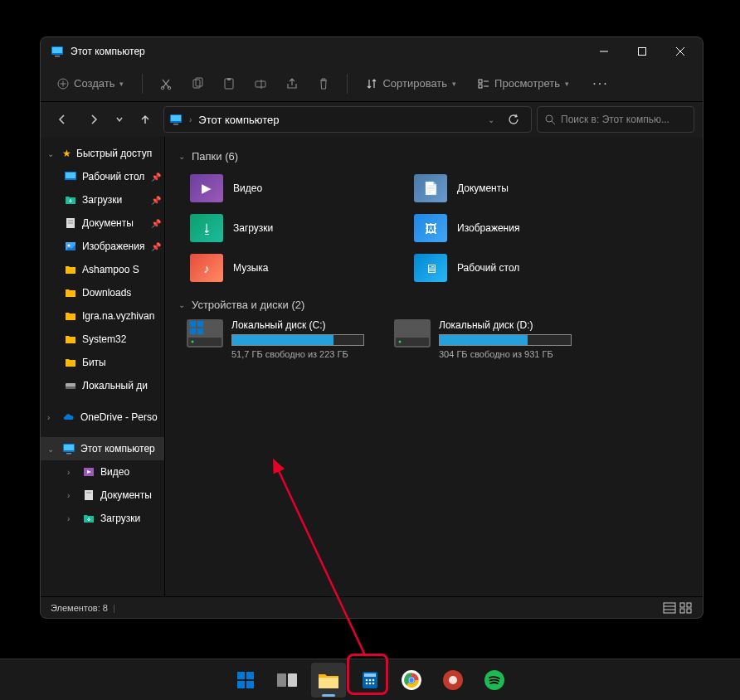 This screenshot has height=700, width=740. I want to click on drive-item: Локальный диск (C:) 51,7 ГБ свободно из …, so click(275, 339).